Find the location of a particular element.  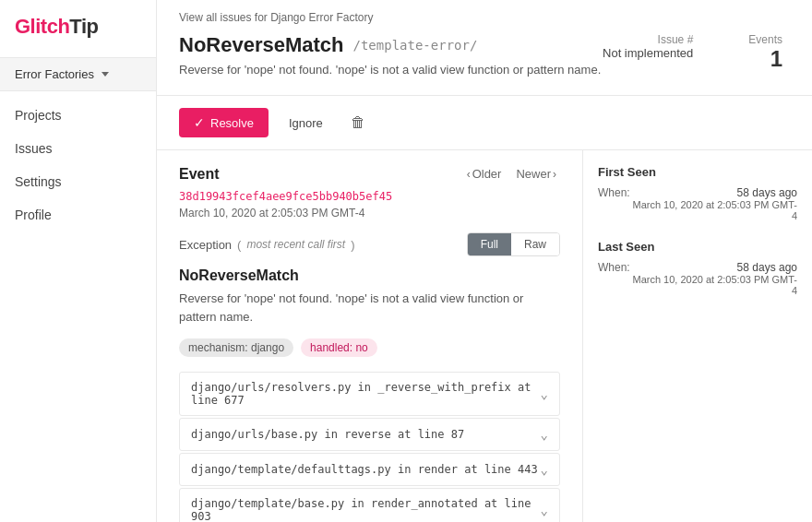

tags-container: mechanism: django handled: no is located at coordinates (369, 348).